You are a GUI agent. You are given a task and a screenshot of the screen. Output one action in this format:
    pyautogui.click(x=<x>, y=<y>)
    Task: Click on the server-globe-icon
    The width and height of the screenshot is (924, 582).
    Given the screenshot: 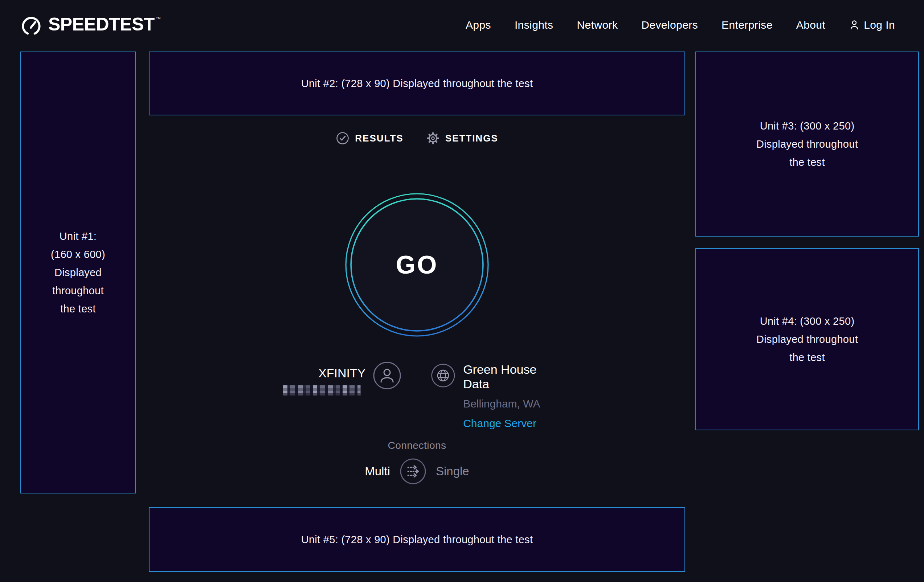 What is the action you would take?
    pyautogui.click(x=444, y=376)
    